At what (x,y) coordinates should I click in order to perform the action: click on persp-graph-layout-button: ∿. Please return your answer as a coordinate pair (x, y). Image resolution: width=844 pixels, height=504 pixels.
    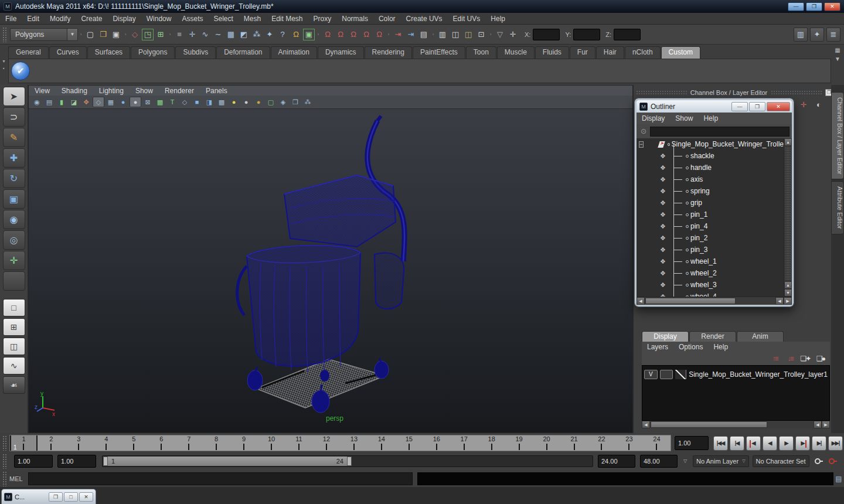
    Looking at the image, I should click on (14, 366).